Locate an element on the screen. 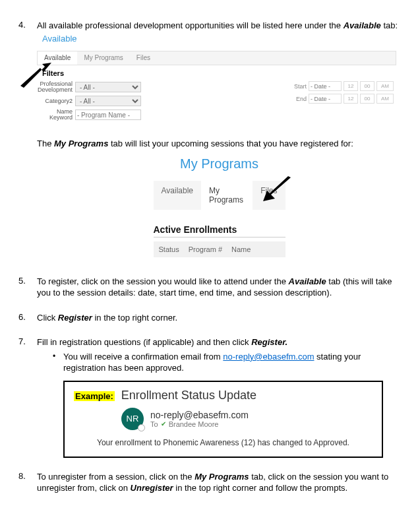 The height and width of the screenshot is (506, 420). filter-rows: Professional Development - All - Categor… is located at coordinates (216, 102).